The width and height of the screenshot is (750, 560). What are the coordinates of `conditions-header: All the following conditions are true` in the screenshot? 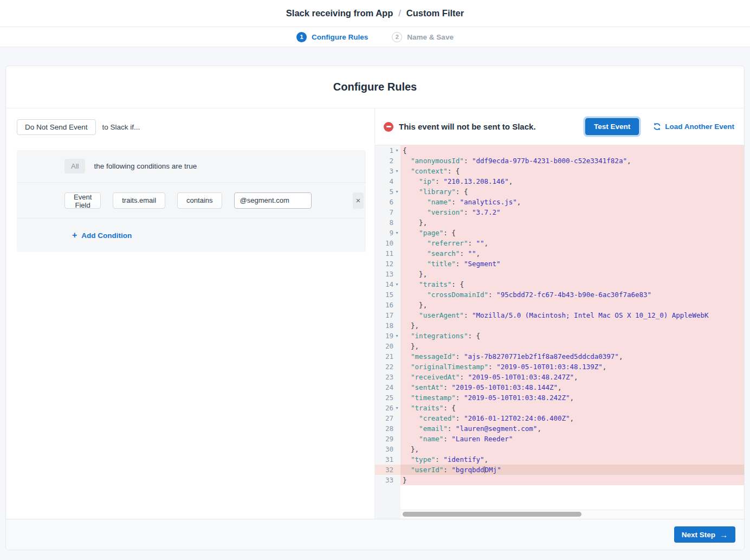 It's located at (191, 166).